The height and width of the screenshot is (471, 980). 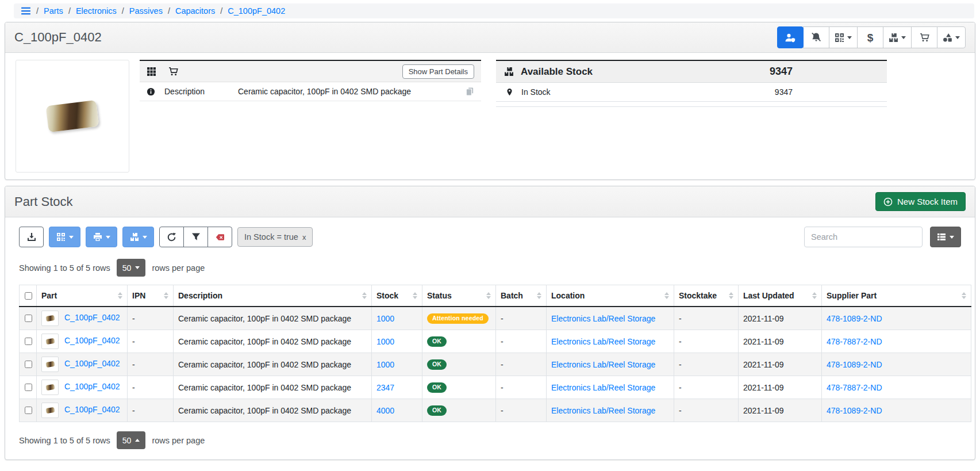 What do you see at coordinates (947, 38) in the screenshot?
I see `shapes-icon` at bounding box center [947, 38].